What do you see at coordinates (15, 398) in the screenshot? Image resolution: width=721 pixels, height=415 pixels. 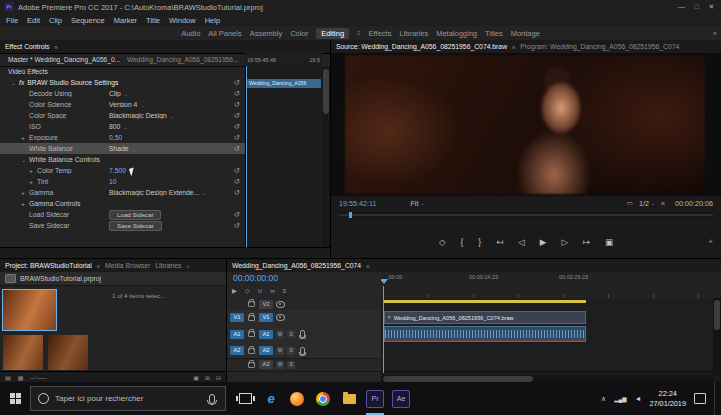 I see `start-button` at bounding box center [15, 398].